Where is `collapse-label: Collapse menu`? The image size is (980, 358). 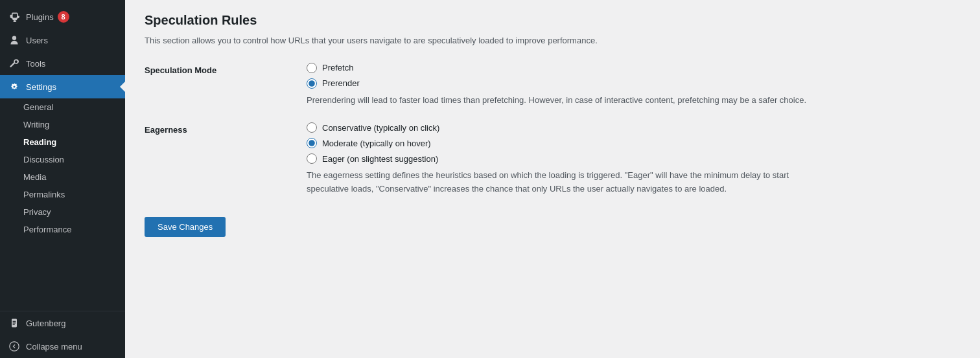 collapse-label: Collapse menu is located at coordinates (54, 347).